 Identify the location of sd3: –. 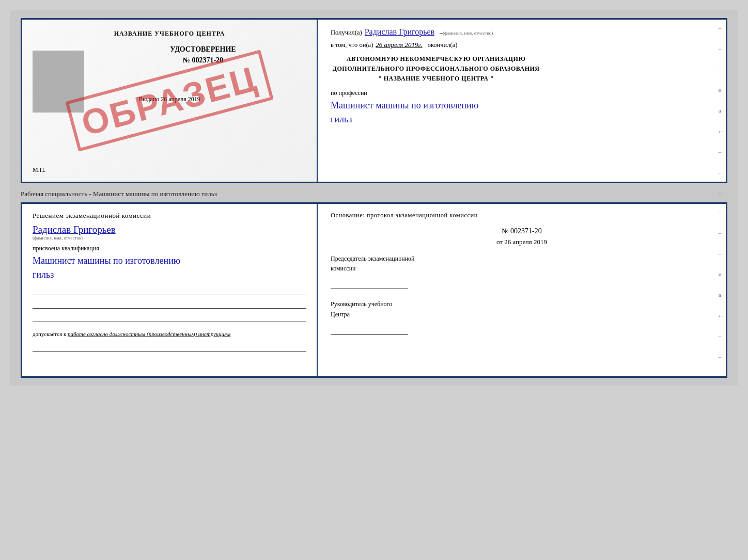
(721, 69).